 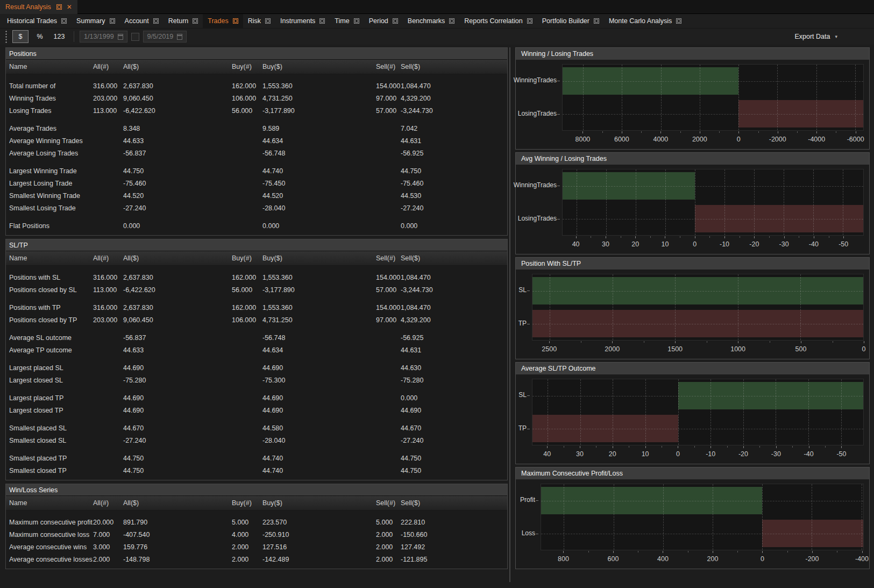 What do you see at coordinates (257, 504) in the screenshot?
I see `table-header-row: NameAll(#)All($)Buy(#)Buy($)Sell(#)Sell(…` at bounding box center [257, 504].